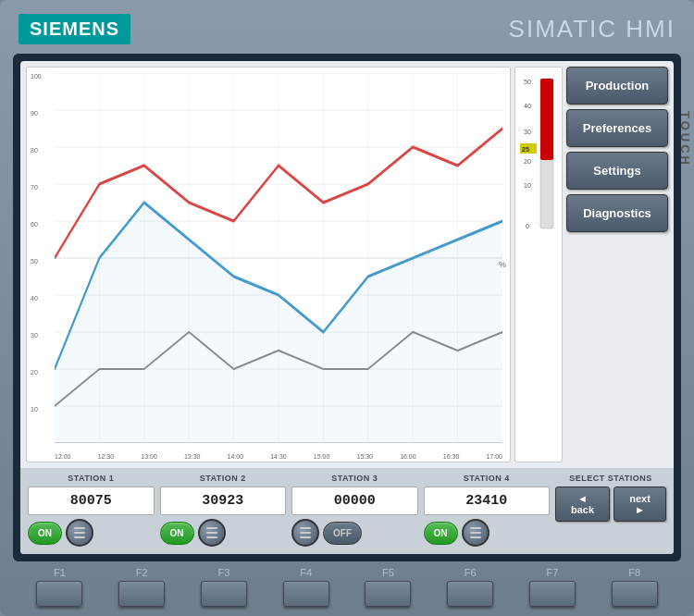 This screenshot has width=694, height=616. What do you see at coordinates (635, 573) in the screenshot?
I see `fkey-f8-label: F8` at bounding box center [635, 573].